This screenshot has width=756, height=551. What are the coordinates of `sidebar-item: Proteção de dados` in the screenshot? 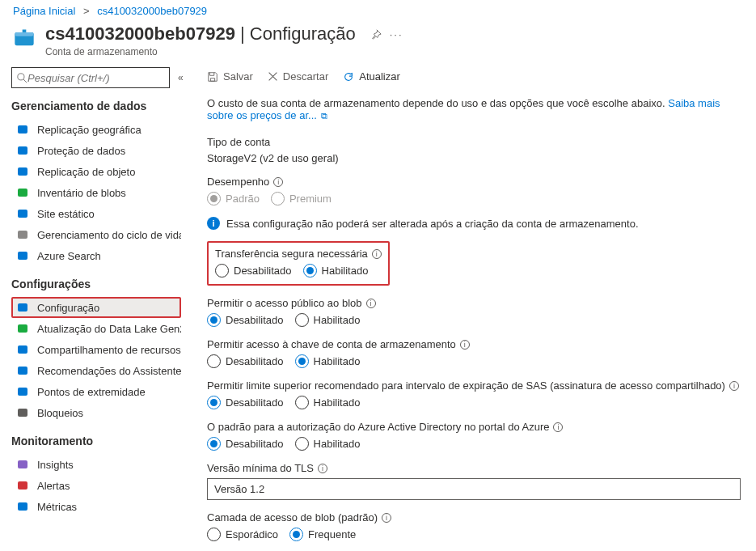 It's located at (96, 150).